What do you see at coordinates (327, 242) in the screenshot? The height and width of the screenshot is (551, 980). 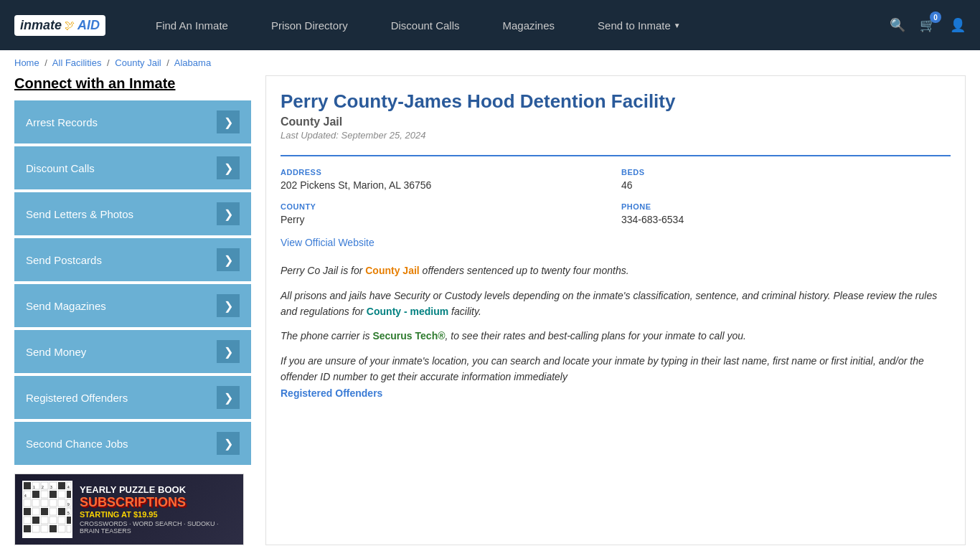 I see `official-website-link: View Official Website` at bounding box center [327, 242].